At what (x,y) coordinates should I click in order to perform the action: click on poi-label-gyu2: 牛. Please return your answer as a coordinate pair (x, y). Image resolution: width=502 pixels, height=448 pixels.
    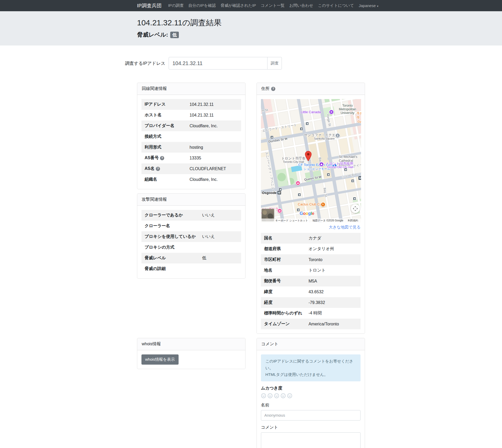
    Looking at the image, I should click on (358, 118).